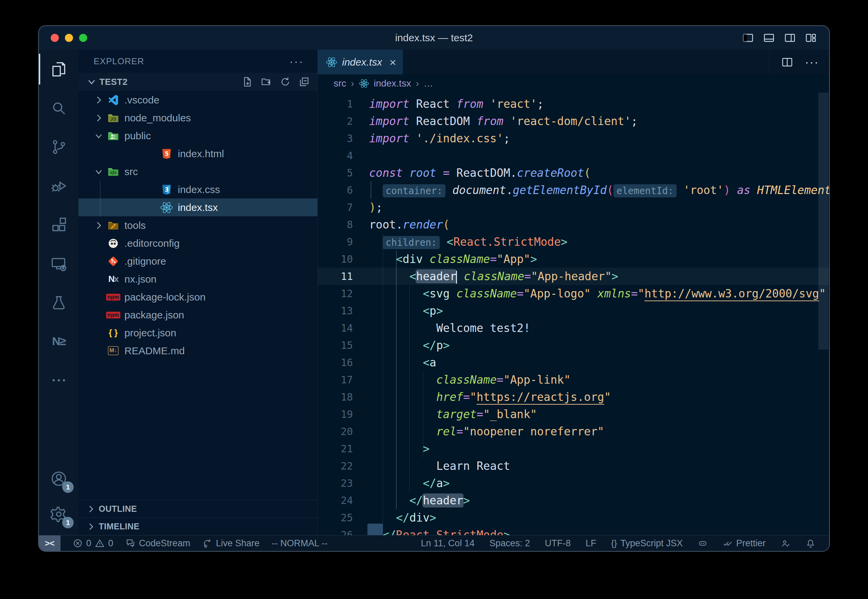 The height and width of the screenshot is (599, 868). Describe the element at coordinates (198, 351) in the screenshot. I see `tree-item-readme-md: M↓README.md` at that location.